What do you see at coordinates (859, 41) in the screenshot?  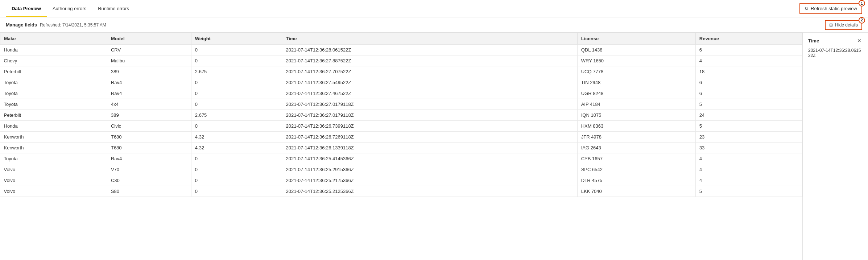 I see `close-side-panel-button: ✕` at bounding box center [859, 41].